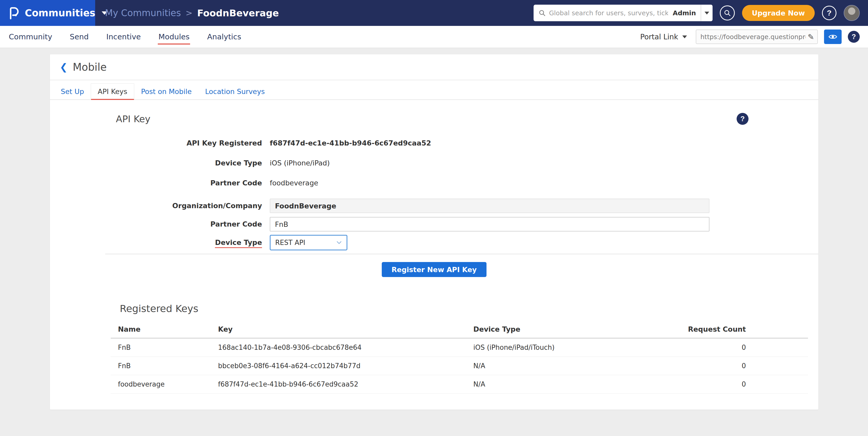  Describe the element at coordinates (133, 37) in the screenshot. I see `main-nav-tabs: Community Send Incentive Modules Analyti…` at that location.